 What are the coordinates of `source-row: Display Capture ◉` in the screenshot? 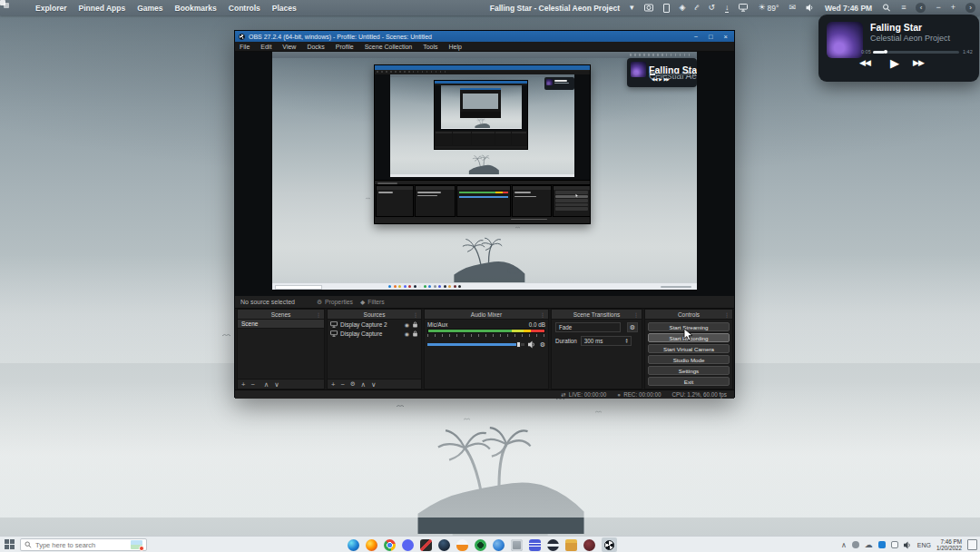 It's located at (374, 333).